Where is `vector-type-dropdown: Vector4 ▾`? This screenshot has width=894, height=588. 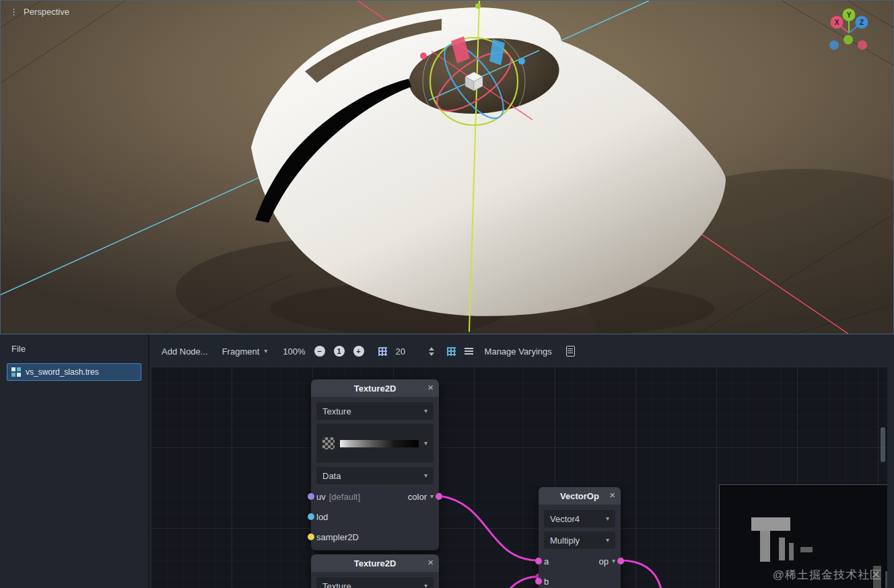
vector-type-dropdown: Vector4 ▾ is located at coordinates (580, 519).